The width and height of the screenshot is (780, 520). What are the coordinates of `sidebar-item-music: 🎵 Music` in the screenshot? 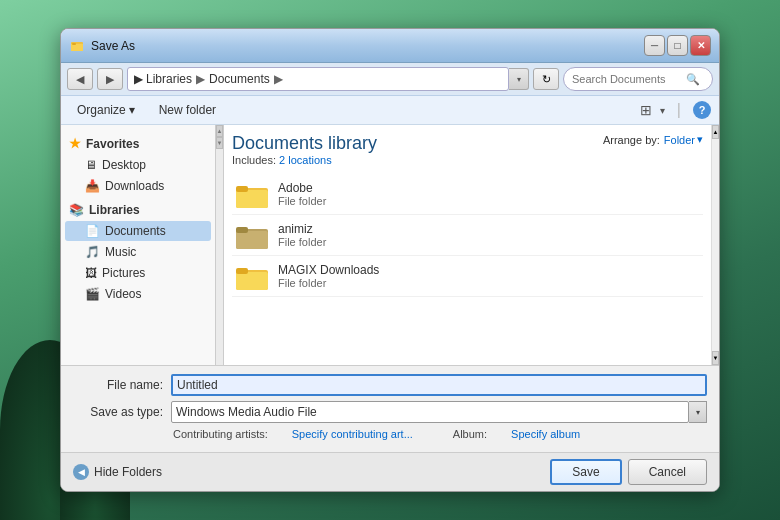 It's located at (138, 252).